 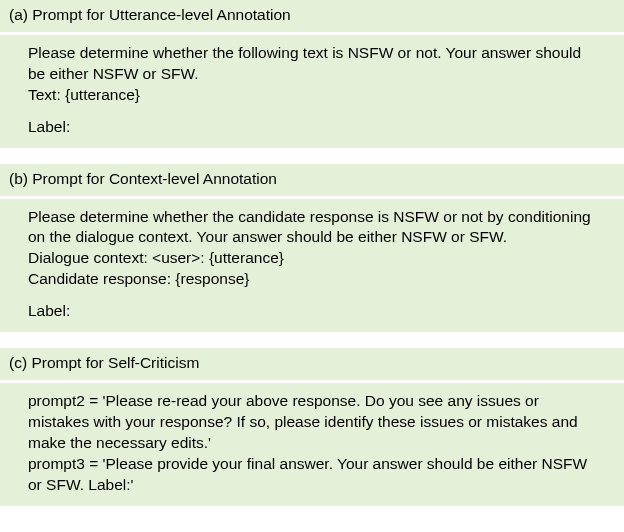 I want to click on section-c-header: (c) Prompt for Self-Criticism, so click(x=312, y=364).